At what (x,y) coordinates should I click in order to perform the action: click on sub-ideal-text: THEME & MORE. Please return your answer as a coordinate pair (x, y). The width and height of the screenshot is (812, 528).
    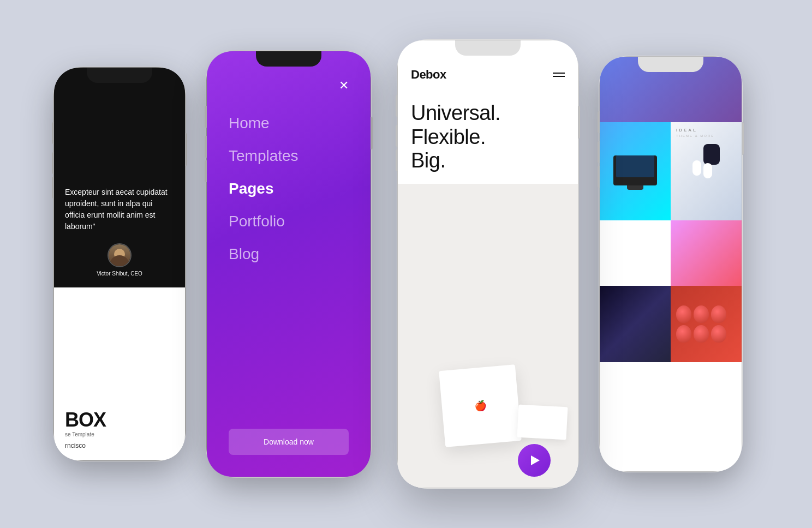
    Looking at the image, I should click on (695, 136).